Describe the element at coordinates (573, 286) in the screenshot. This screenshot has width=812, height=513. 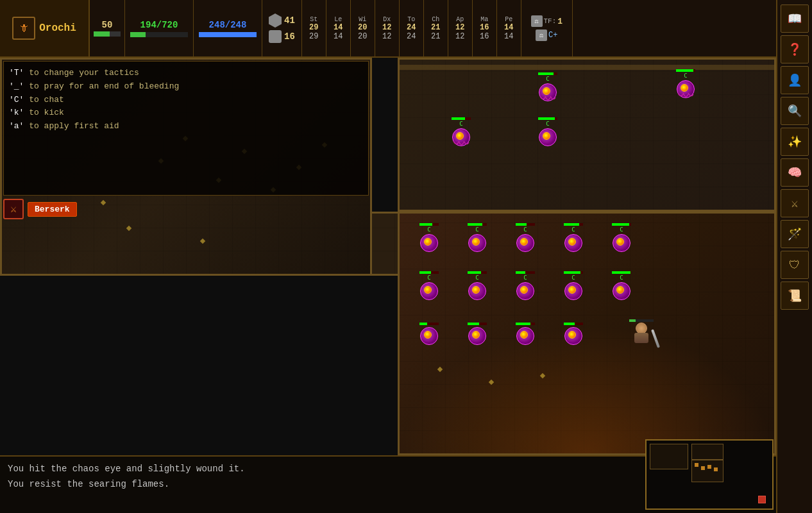
I see `enemy-r2-4: C` at that location.